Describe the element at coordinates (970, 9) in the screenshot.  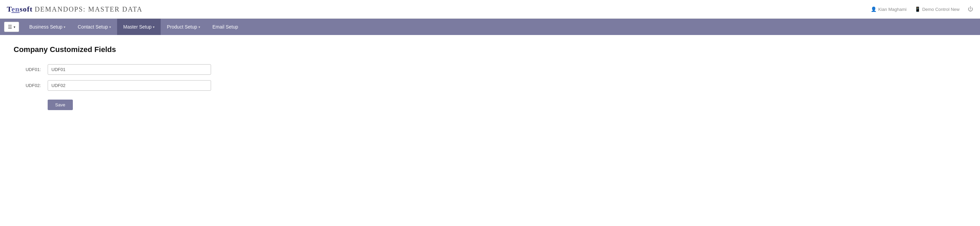
I see `power-icon` at that location.